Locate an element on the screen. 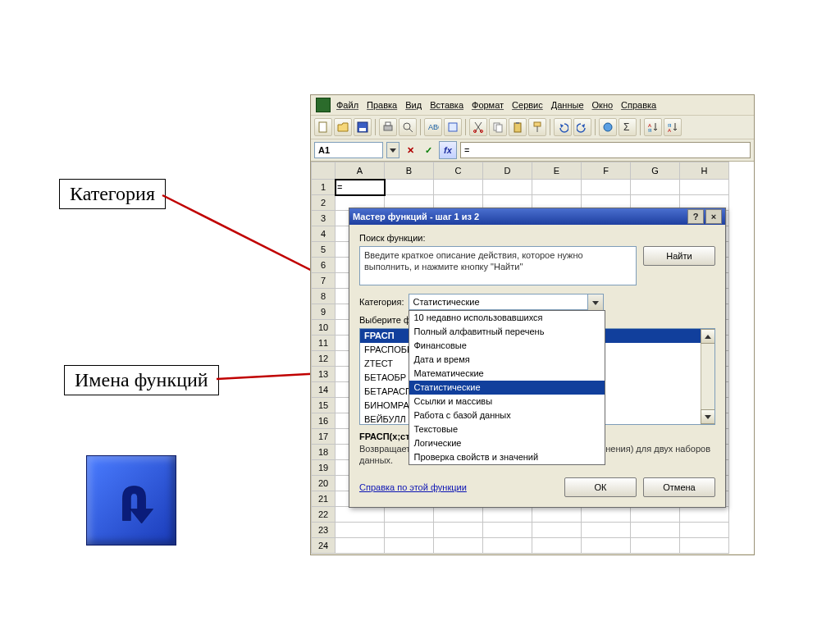 The height and width of the screenshot is (630, 840). spellcheck-icon: ABC is located at coordinates (433, 127).